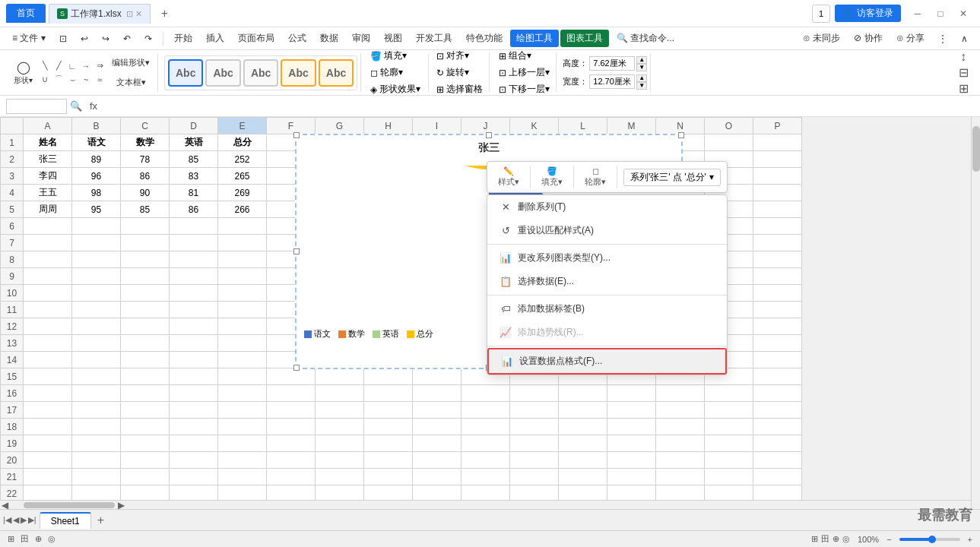 This screenshot has width=980, height=547. What do you see at coordinates (540, 106) in the screenshot?
I see `formula-input` at bounding box center [540, 106].